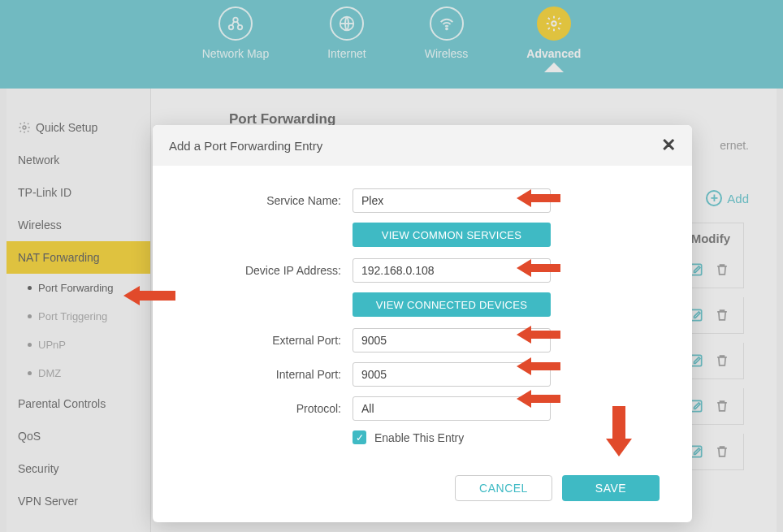 The height and width of the screenshot is (532, 783). Describe the element at coordinates (78, 374) in the screenshot. I see `sidebar-dmz: DMZ` at that location.